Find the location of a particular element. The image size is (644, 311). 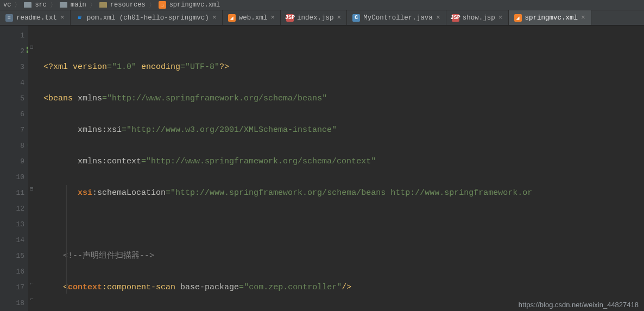

line-number: 1 is located at coordinates (12, 36).